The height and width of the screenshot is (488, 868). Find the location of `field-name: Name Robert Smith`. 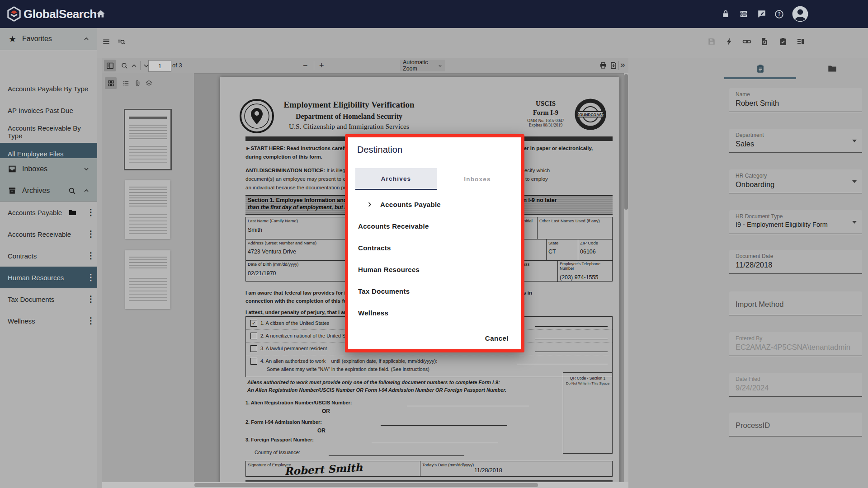

field-name: Name Robert Smith is located at coordinates (796, 100).